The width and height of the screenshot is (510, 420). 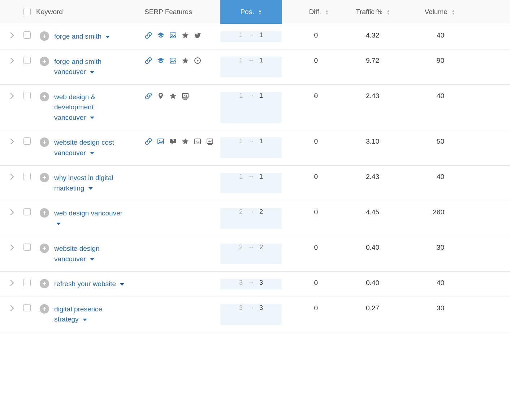 What do you see at coordinates (27, 12) in the screenshot?
I see `select-all-checkbox` at bounding box center [27, 12].